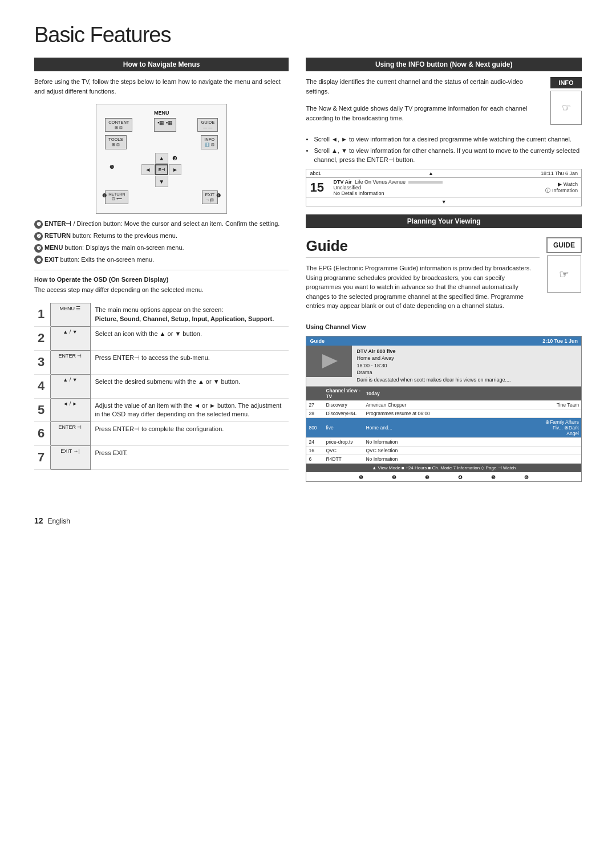 This screenshot has height=852, width=616. Describe the element at coordinates (42, 458) in the screenshot. I see `osd-step-7-num: 7` at that location.